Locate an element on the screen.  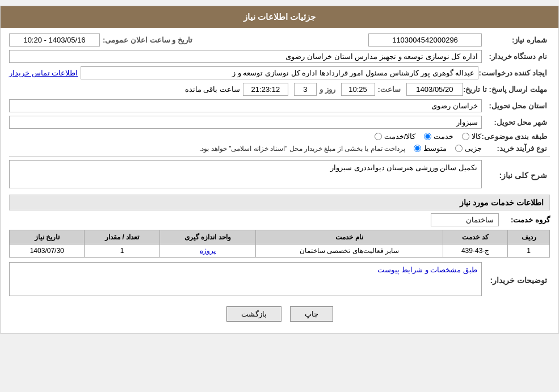
send-time-value: 10:25 is located at coordinates (358, 90).